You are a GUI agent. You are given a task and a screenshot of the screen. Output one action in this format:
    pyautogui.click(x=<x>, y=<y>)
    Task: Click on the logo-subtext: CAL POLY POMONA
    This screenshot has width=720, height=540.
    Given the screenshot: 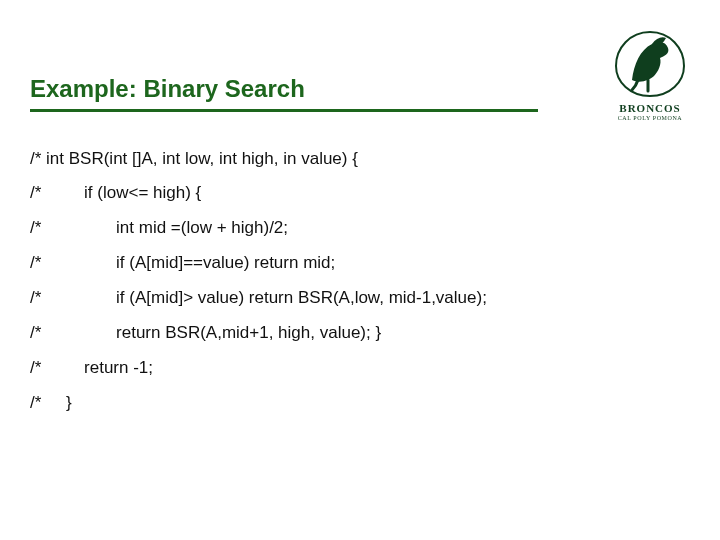 What is the action you would take?
    pyautogui.click(x=650, y=118)
    